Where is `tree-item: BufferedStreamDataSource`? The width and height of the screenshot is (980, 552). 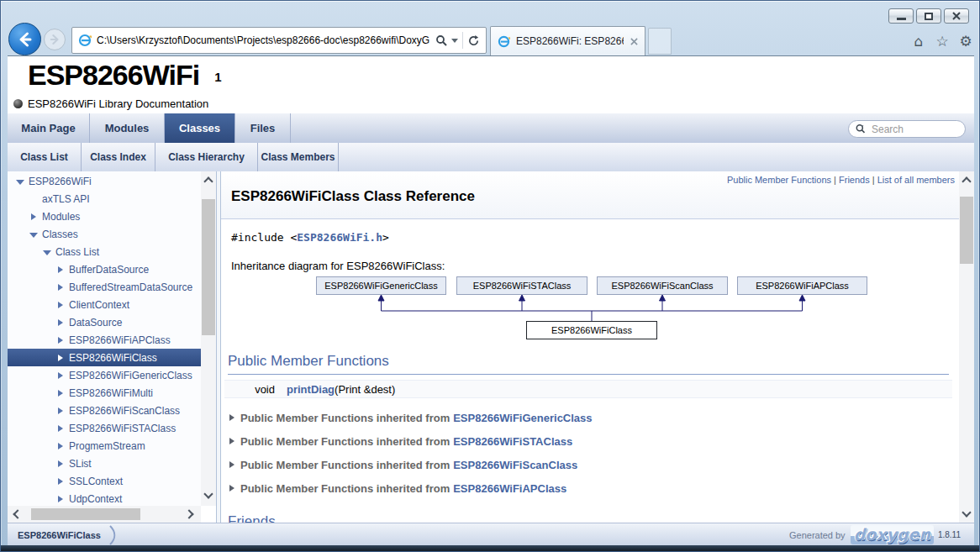 tree-item: BufferedStreamDataSource is located at coordinates (104, 287).